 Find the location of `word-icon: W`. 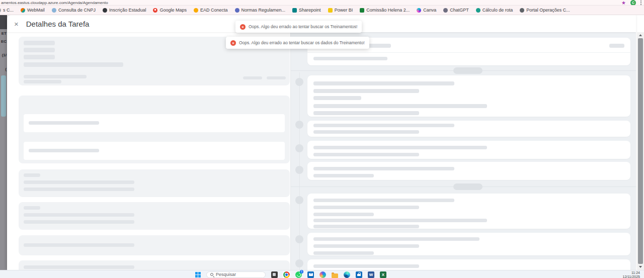

word-icon: W is located at coordinates (371, 274).